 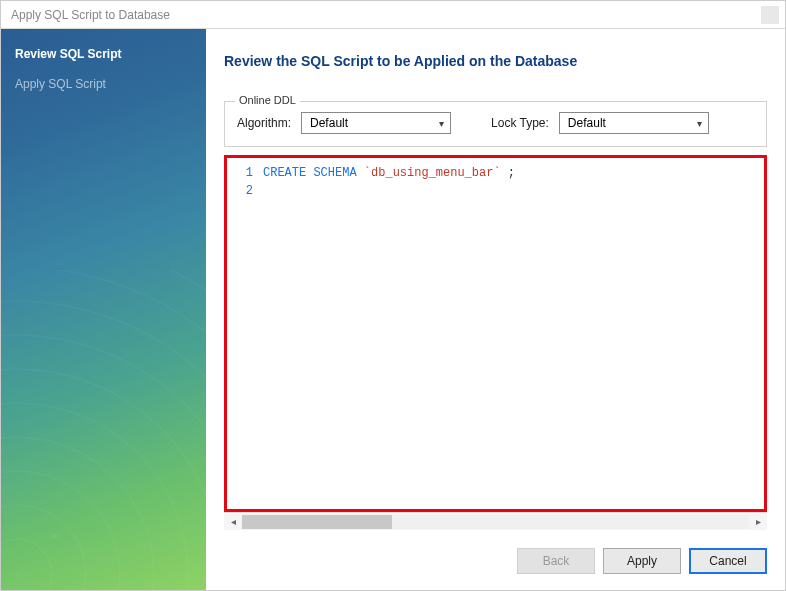 I want to click on algorithm-value: Default, so click(x=329, y=123).